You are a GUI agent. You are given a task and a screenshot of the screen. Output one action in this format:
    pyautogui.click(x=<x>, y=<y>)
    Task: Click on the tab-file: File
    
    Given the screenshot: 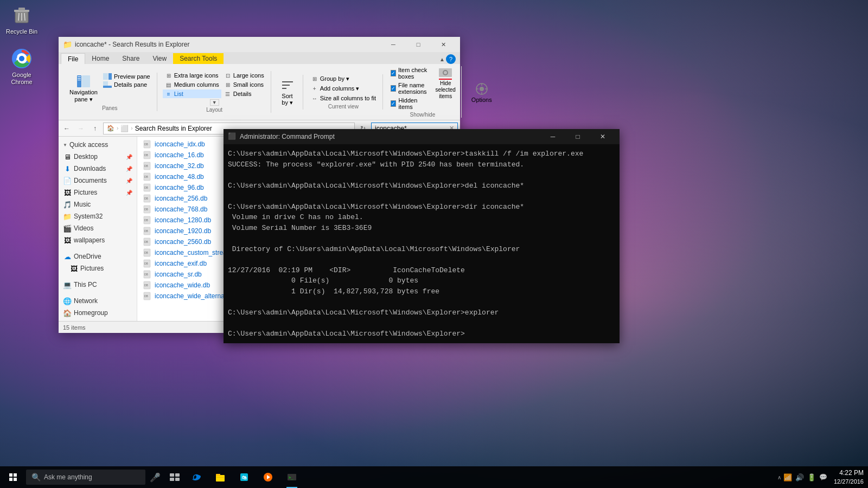 What is the action you would take?
    pyautogui.click(x=73, y=59)
    